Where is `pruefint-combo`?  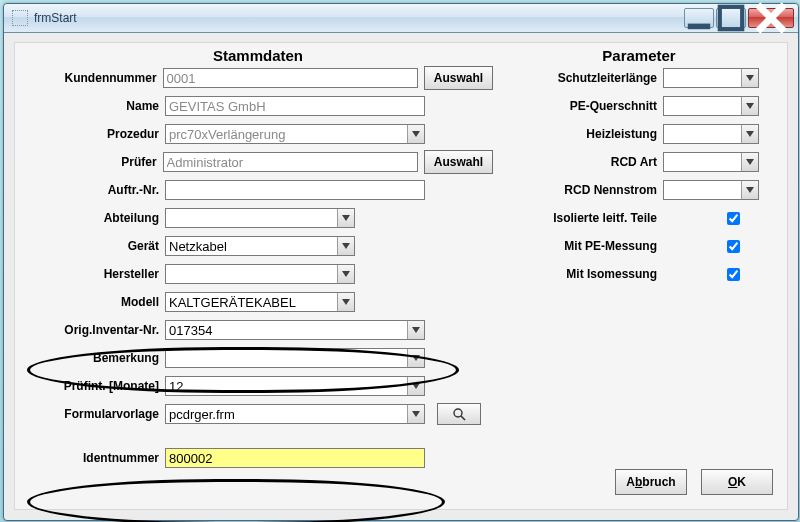
pruefint-combo is located at coordinates (295, 386).